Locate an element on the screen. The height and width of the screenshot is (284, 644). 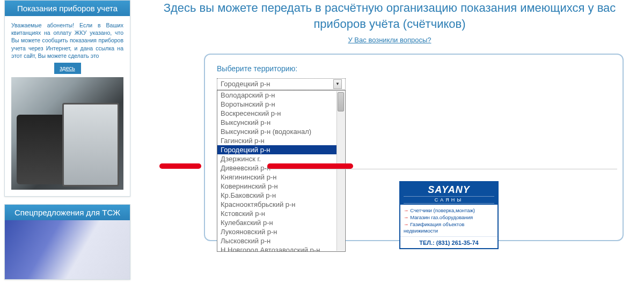
widget-text: Уважаемые абоненты! Если в Ваших квитанц… is located at coordinates (68, 41).